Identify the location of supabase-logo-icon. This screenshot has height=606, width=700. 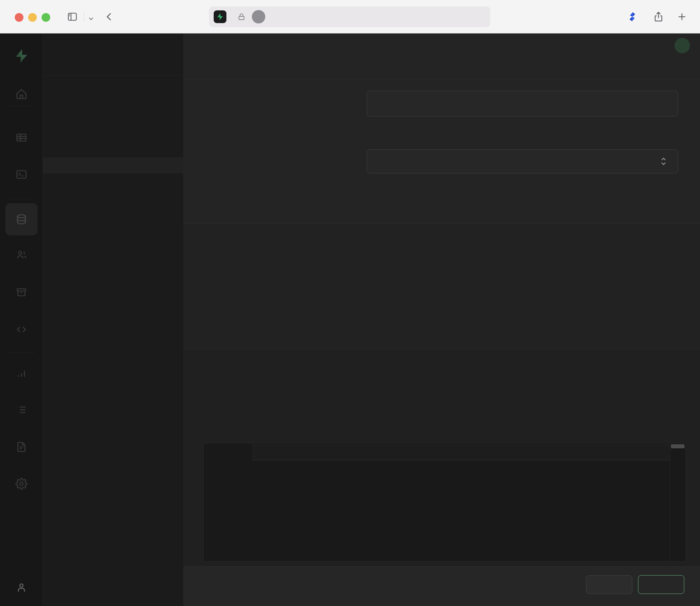
(22, 56).